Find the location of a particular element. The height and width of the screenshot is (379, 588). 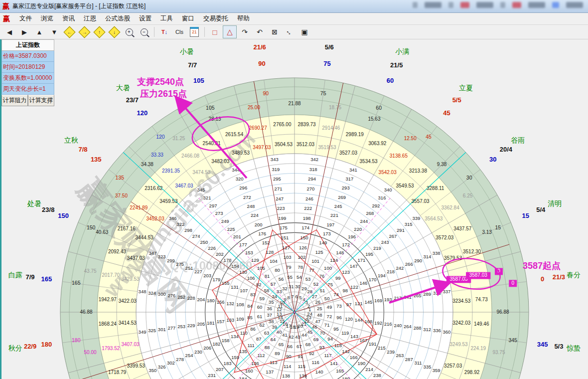

svg-text: 3.13 is located at coordinates (487, 232).